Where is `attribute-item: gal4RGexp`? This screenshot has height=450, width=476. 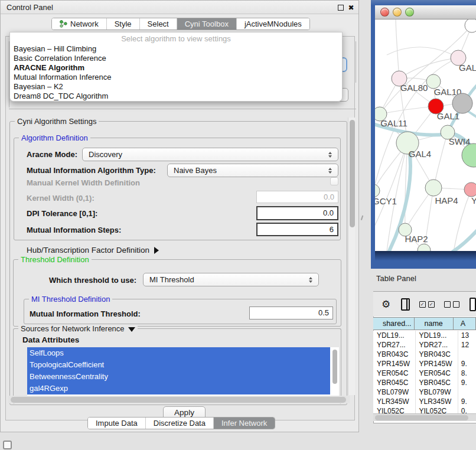 attribute-item: gal4RGexp is located at coordinates (178, 389).